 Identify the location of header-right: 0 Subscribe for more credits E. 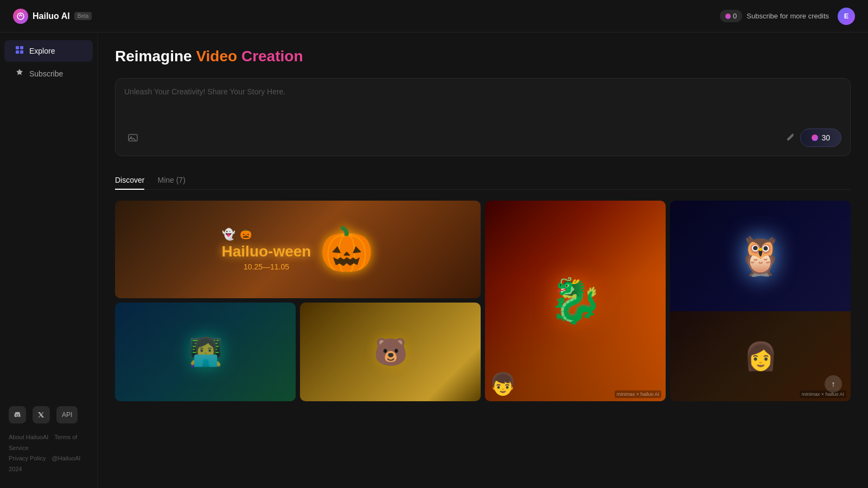
(788, 16).